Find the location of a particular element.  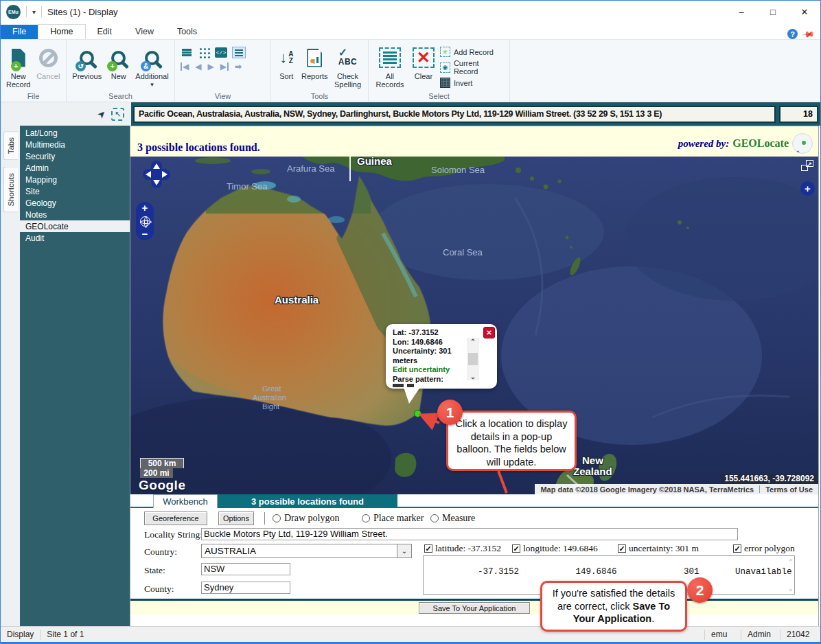

balloon-close-icon: ✕ is located at coordinates (489, 332).